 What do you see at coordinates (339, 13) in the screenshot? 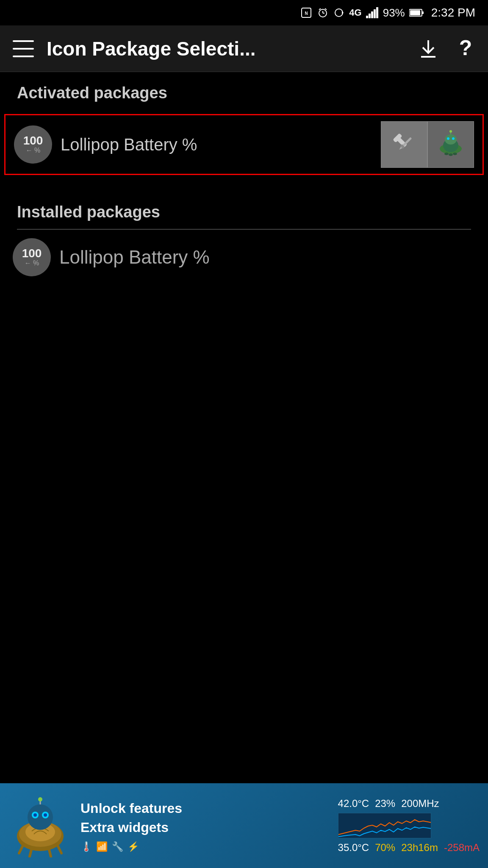
I see `sync-icon` at bounding box center [339, 13].